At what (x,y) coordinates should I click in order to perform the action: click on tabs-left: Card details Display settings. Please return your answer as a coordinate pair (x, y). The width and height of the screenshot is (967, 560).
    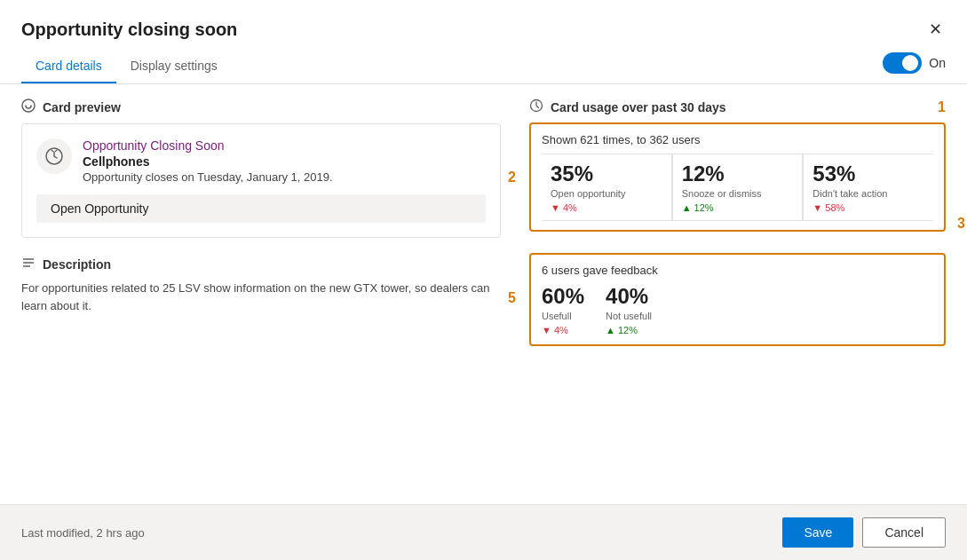
    Looking at the image, I should click on (126, 67).